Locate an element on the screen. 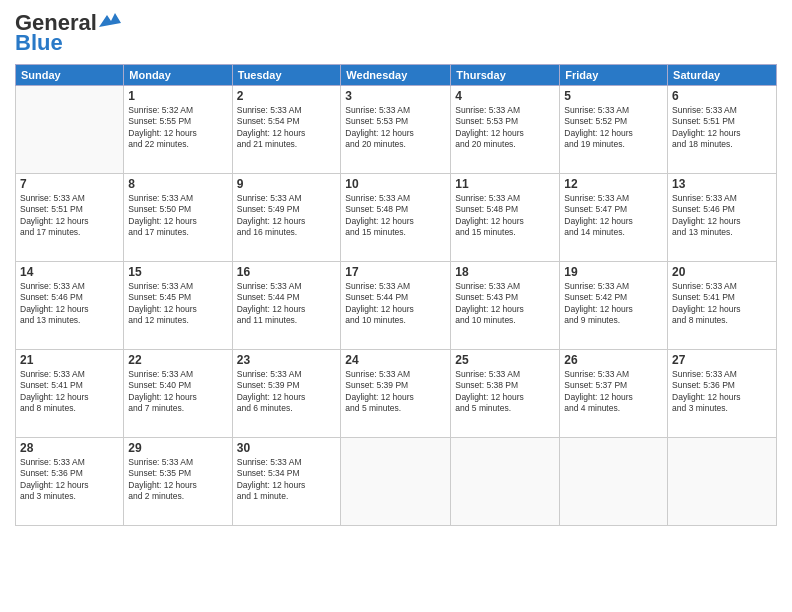  day-info: Sunrise: 5:33 AMSunset: 5:35 PMDaylight:… is located at coordinates (178, 480).